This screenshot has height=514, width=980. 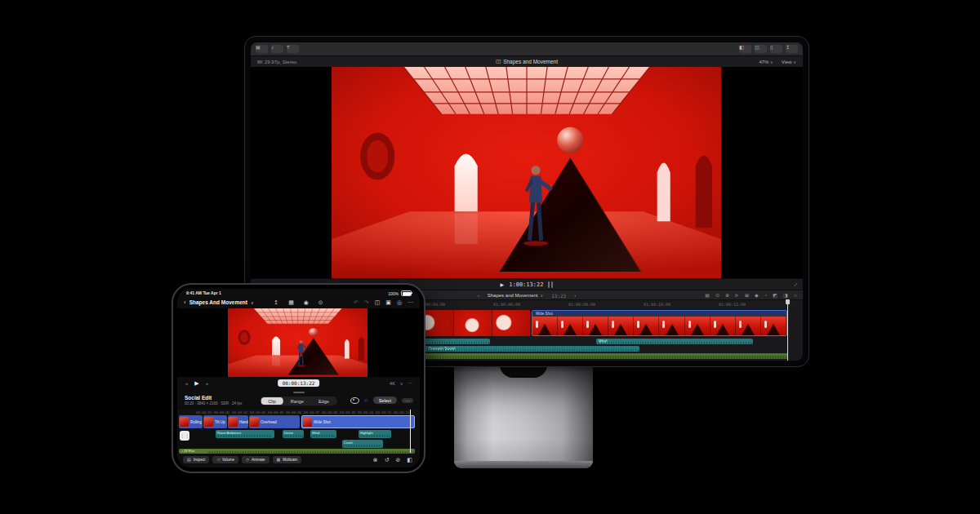 I want to click on timeline-handle: ⋮⋮, so click(x=185, y=436).